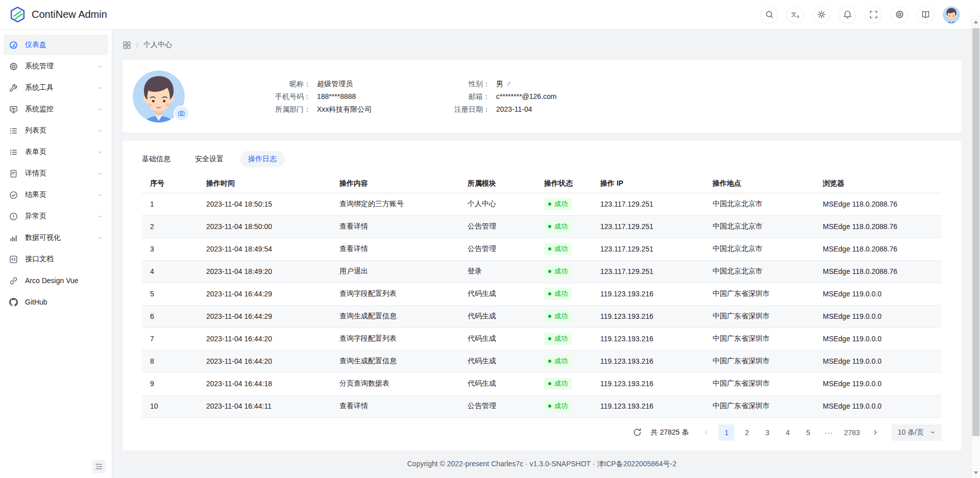  What do you see at coordinates (899, 15) in the screenshot?
I see `settings-button` at bounding box center [899, 15].